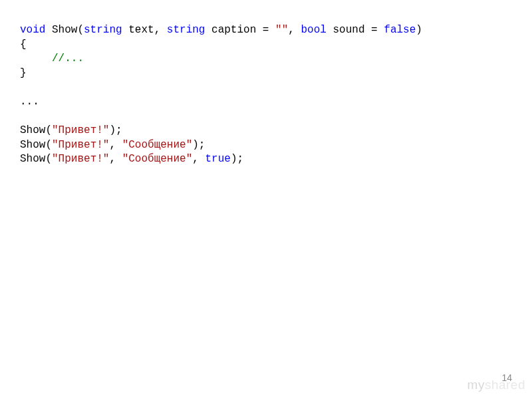 The width and height of the screenshot is (532, 399). What do you see at coordinates (400, 30) in the screenshot?
I see `keyword-false: false` at bounding box center [400, 30].